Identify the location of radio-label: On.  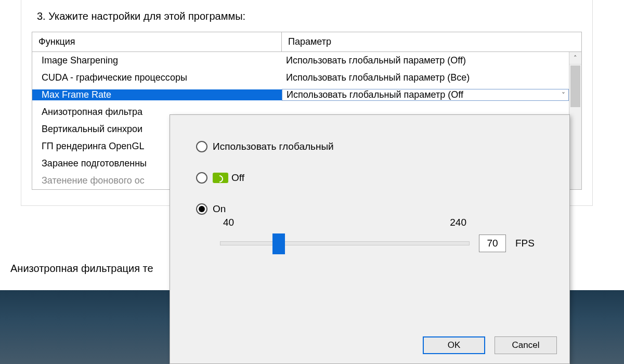
(219, 209).